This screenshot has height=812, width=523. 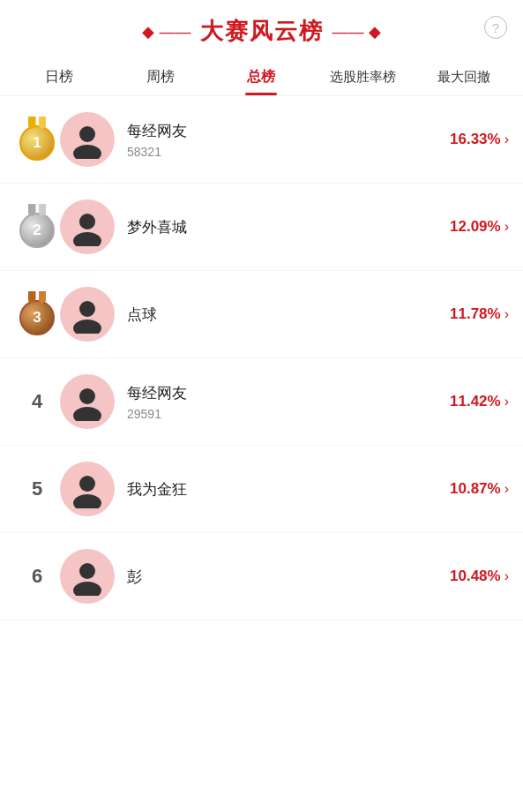 I want to click on tab-total: 总榜, so click(x=261, y=76).